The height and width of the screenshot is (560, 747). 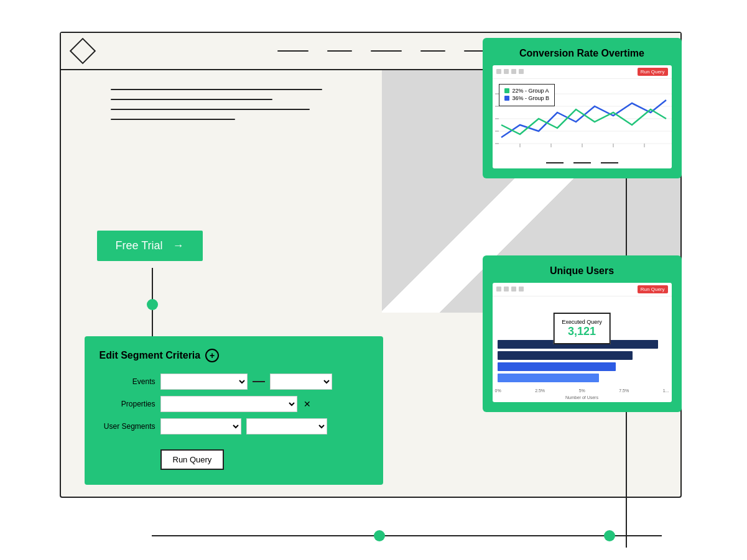 I want to click on events-row: Events, so click(x=234, y=382).